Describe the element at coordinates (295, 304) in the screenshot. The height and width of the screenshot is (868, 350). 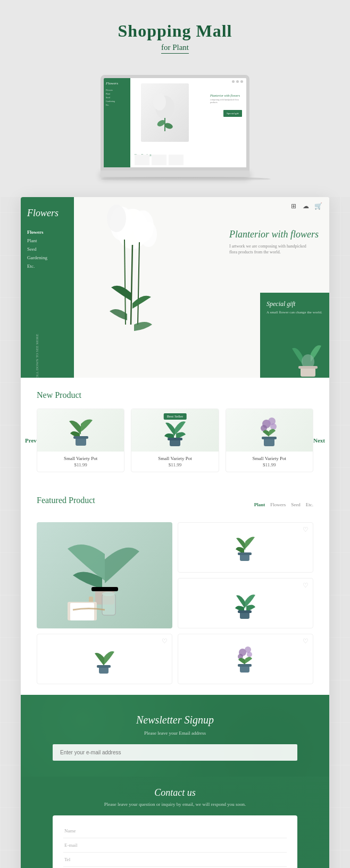
I see `special-gift-title: Special gift` at that location.